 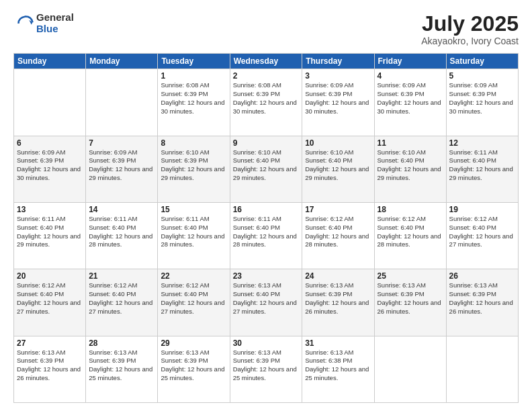 What do you see at coordinates (339, 369) in the screenshot?
I see `calendar-cell-5-5: 31Sunrise: 6:13 AM Sunset: 6:38 PM Dayli…` at bounding box center [339, 369].